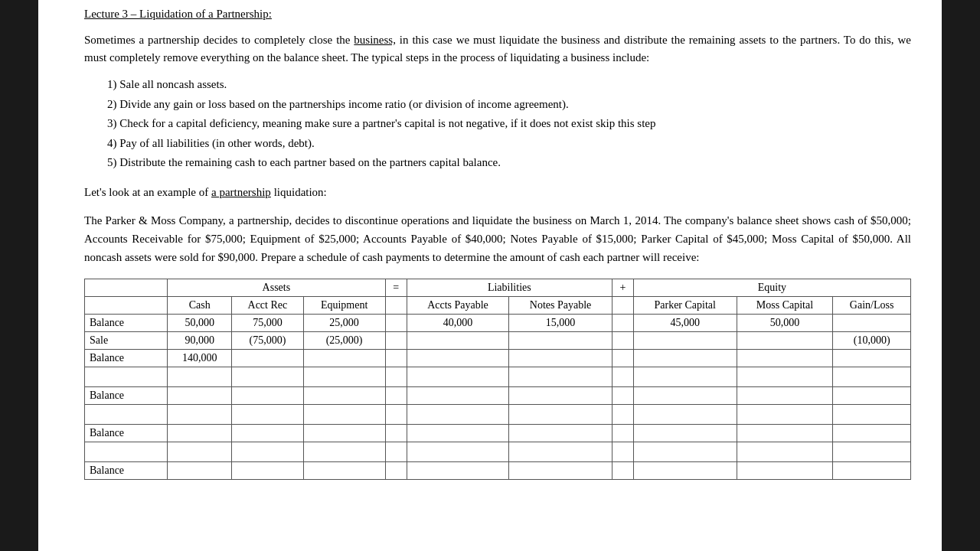 This screenshot has width=980, height=551. I want to click on sep6, so click(622, 358).